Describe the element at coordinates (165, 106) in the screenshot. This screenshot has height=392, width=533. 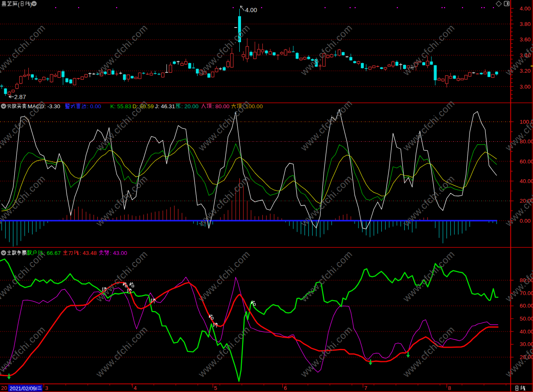
I see `svg-text: J: 46.31` at that location.